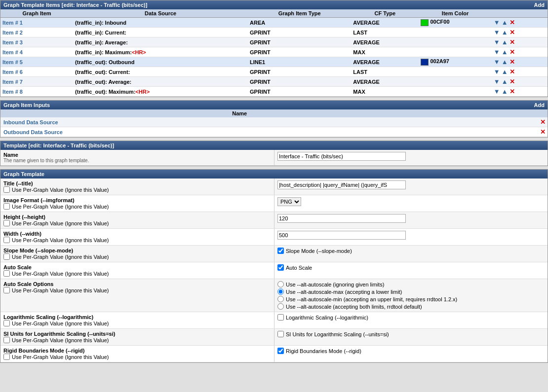  I want to click on table-row: Item # 7(traffic_out): Average:GPRINTAVE…, so click(274, 82).